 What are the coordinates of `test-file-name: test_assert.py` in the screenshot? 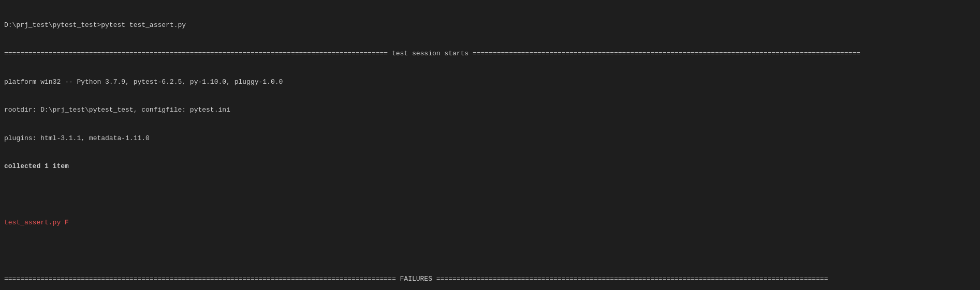 It's located at (34, 222).